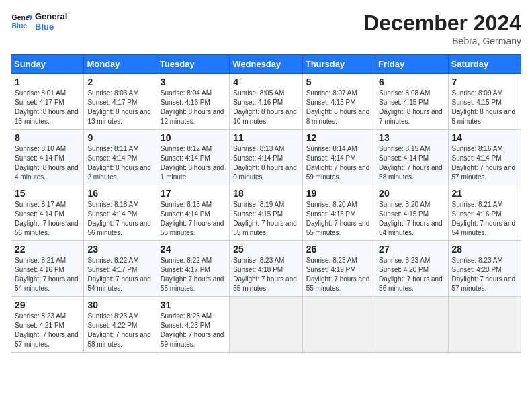 This screenshot has height=411, width=532. I want to click on day-number: 6, so click(411, 82).